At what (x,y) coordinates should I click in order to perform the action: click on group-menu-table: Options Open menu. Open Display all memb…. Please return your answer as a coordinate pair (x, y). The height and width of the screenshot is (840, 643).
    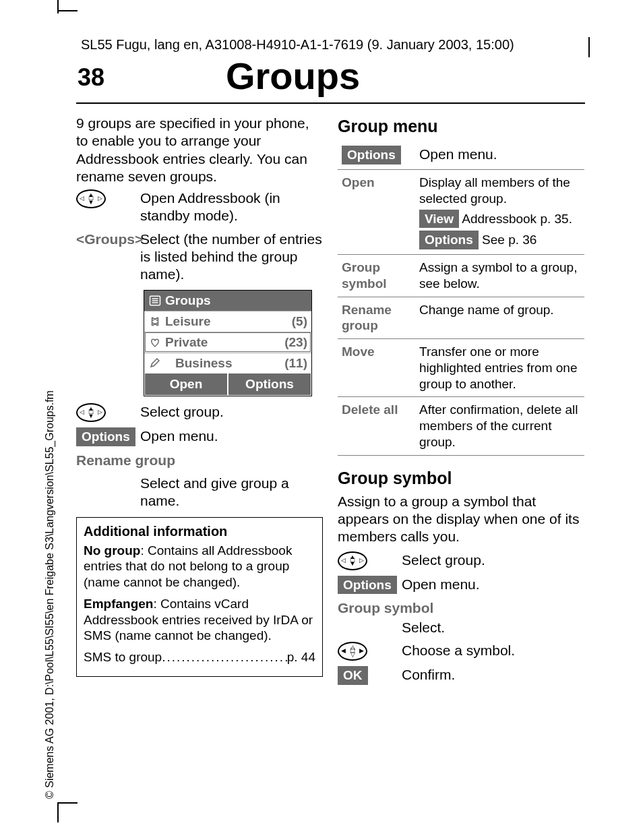
    Looking at the image, I should click on (461, 298).